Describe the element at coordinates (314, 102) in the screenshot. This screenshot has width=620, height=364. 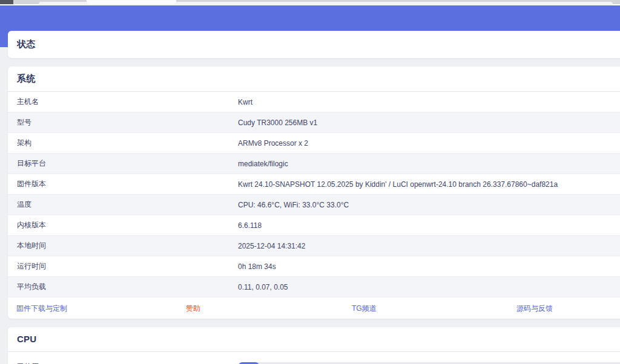
I see `table-row-hostname: 主机名 Kwrt` at that location.